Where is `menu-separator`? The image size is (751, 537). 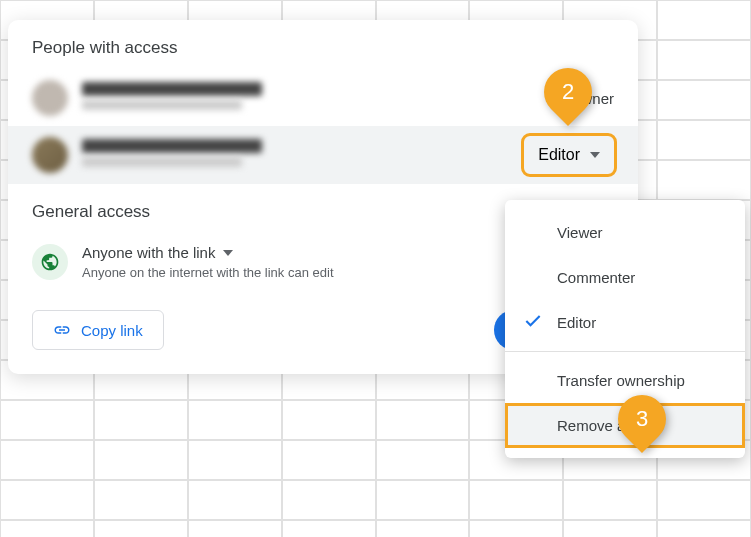 menu-separator is located at coordinates (625, 352).